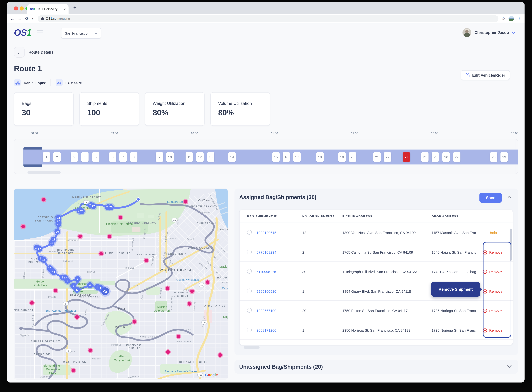 The height and width of the screenshot is (392, 532). I want to click on window-minimize-button, so click(22, 9).